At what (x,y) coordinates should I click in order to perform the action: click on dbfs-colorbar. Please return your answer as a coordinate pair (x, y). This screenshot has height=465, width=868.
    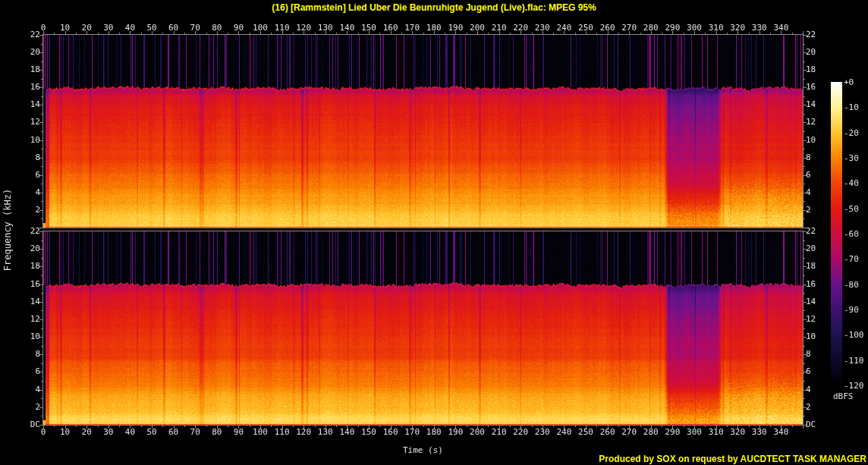
    Looking at the image, I should click on (836, 234).